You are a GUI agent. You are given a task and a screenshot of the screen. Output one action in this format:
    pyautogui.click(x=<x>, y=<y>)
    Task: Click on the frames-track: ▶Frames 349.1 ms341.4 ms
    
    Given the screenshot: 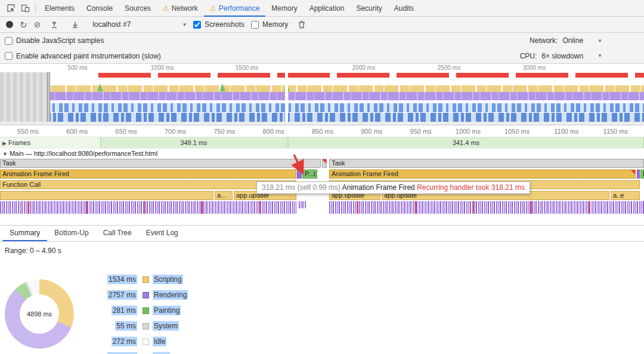 What is the action you would take?
    pyautogui.click(x=322, y=143)
    